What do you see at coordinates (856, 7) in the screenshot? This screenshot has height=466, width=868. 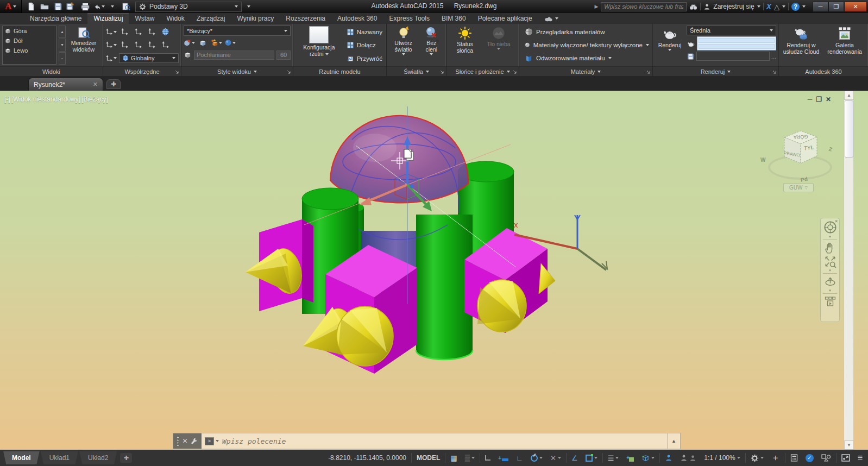 I see `close-button: ✕` at bounding box center [856, 7].